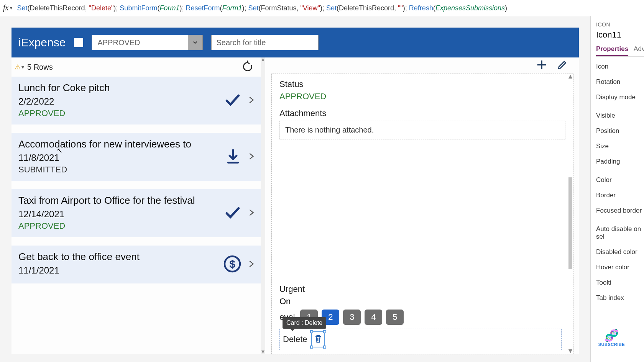 The width and height of the screenshot is (644, 362). I want to click on formula-text: Set(DeleteThisRecord, "Delete"); SubmitF…, so click(262, 8).